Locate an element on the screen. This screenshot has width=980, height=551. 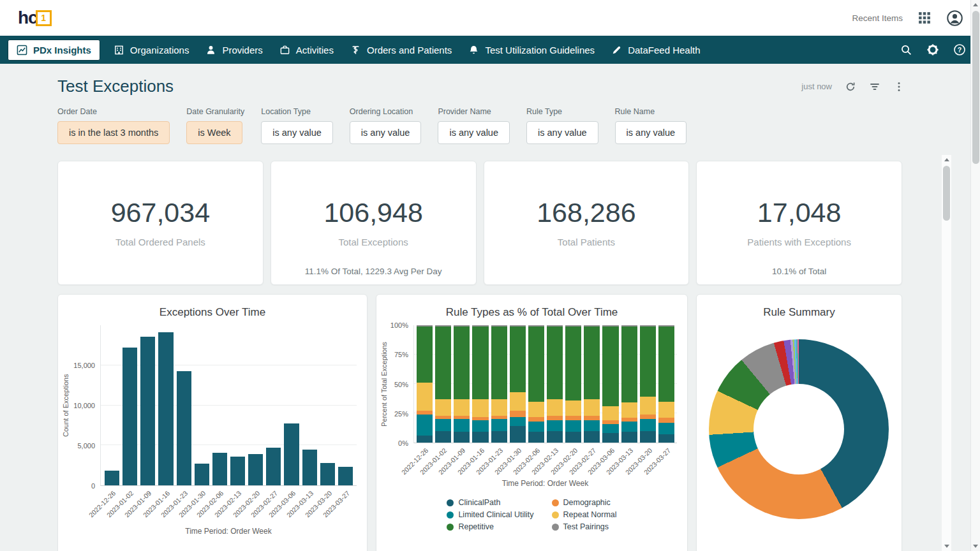
filter-value-rule-name: is any value is located at coordinates (651, 133).